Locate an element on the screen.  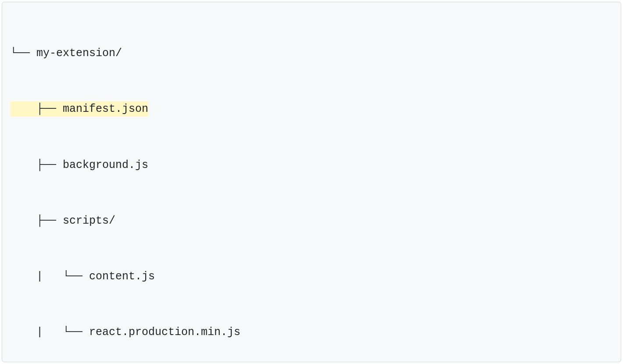
tree-line: | └── content.js is located at coordinates (312, 277).